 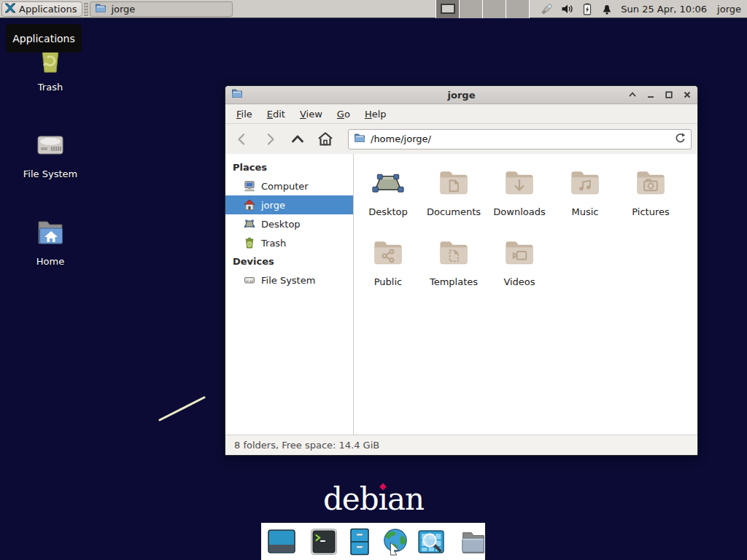 I want to click on debian-logo: debıan, so click(x=374, y=499).